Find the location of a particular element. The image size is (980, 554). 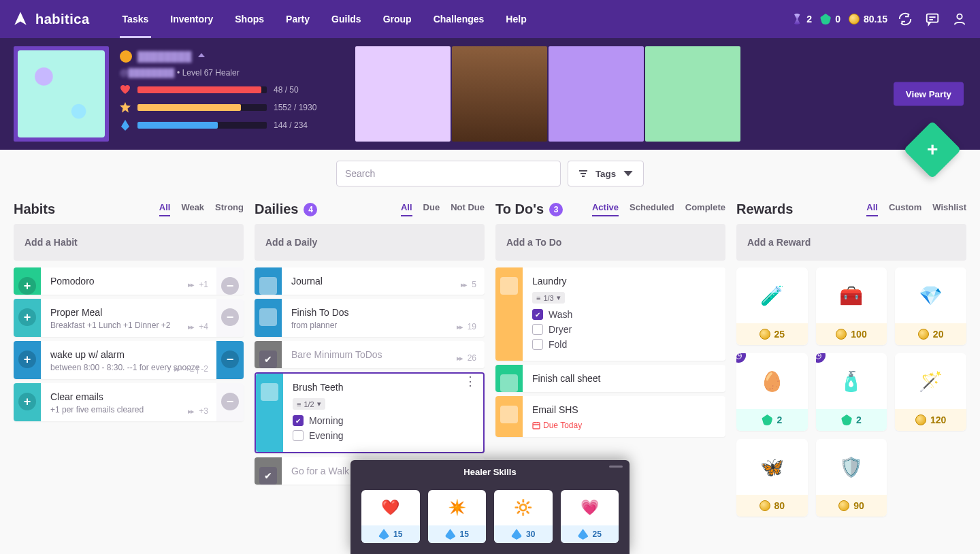

habit-clear-emails: + Clear emails +1 per five emails cleare… is located at coordinates (129, 402).